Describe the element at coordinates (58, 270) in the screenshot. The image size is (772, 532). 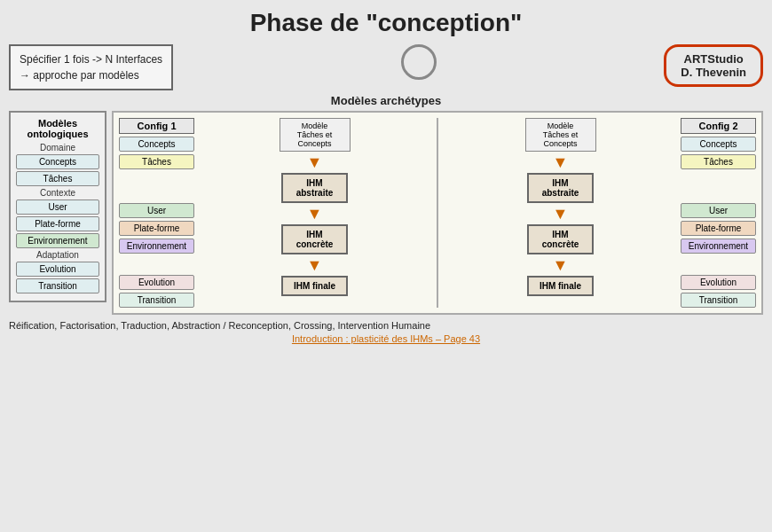
I see `ont-evolution: Evolution` at that location.